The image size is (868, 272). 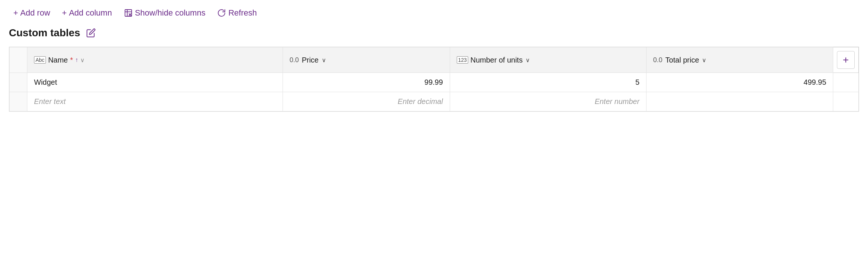 What do you see at coordinates (366, 102) in the screenshot?
I see `new-row-price-cell: Enter decimal` at bounding box center [366, 102].